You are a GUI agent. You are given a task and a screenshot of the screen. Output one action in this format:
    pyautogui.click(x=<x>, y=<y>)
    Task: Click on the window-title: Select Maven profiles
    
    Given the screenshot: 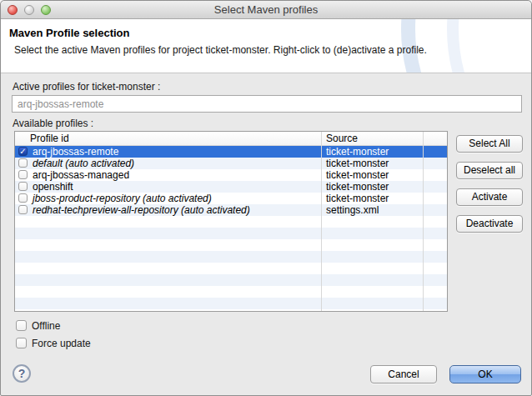 What is the action you would take?
    pyautogui.click(x=266, y=10)
    